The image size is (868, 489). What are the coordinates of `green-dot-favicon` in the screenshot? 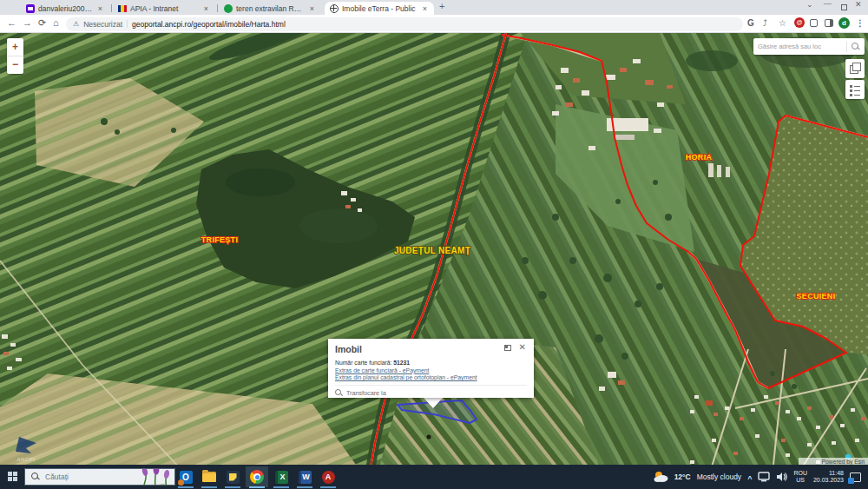 It's located at (228, 9).